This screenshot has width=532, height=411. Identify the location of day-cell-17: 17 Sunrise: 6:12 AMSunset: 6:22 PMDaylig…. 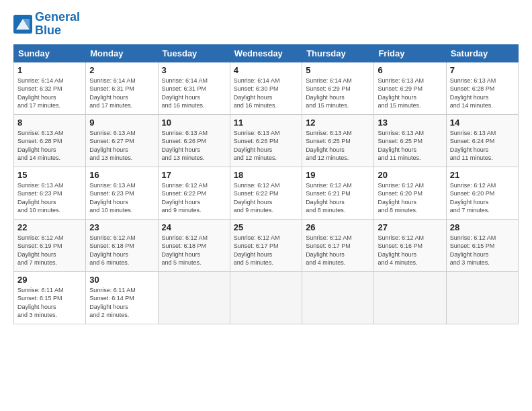
(193, 193).